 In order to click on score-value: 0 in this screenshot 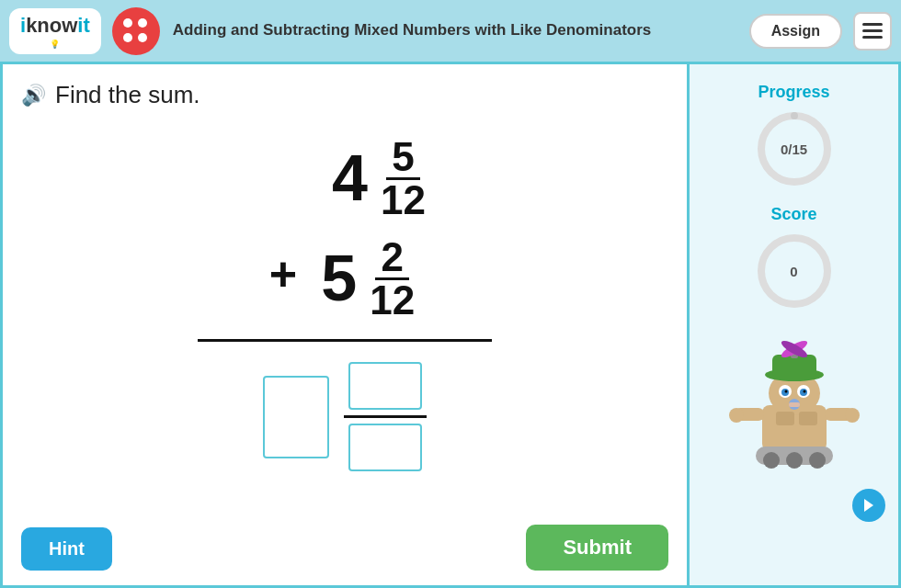, I will do `click(793, 272)`.